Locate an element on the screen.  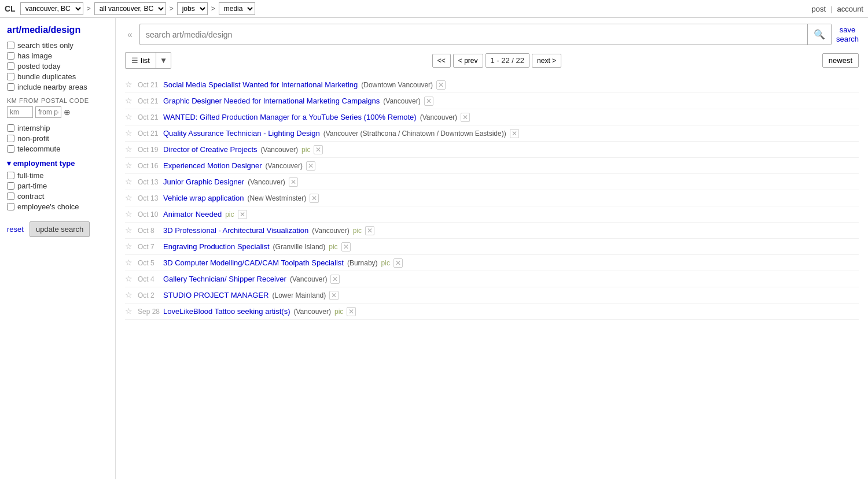
bundle-duplicates-checkbox is located at coordinates (10, 76).